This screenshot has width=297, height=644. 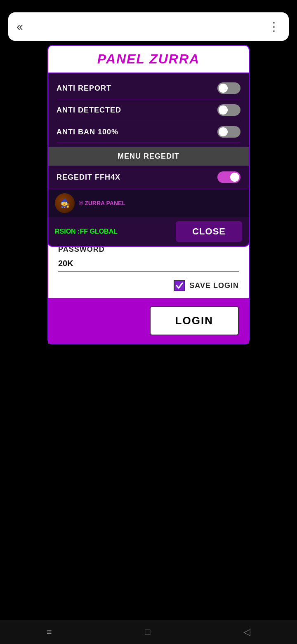 I want to click on anti-ban-toggle, so click(x=229, y=132).